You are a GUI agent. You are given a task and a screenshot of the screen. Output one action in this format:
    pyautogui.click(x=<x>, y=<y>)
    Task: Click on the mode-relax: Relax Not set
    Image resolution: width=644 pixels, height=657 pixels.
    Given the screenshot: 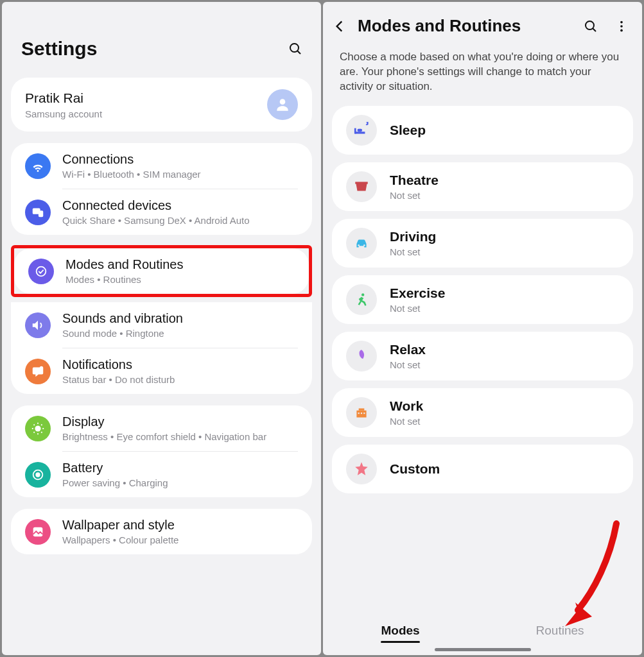 What is the action you would take?
    pyautogui.click(x=483, y=356)
    